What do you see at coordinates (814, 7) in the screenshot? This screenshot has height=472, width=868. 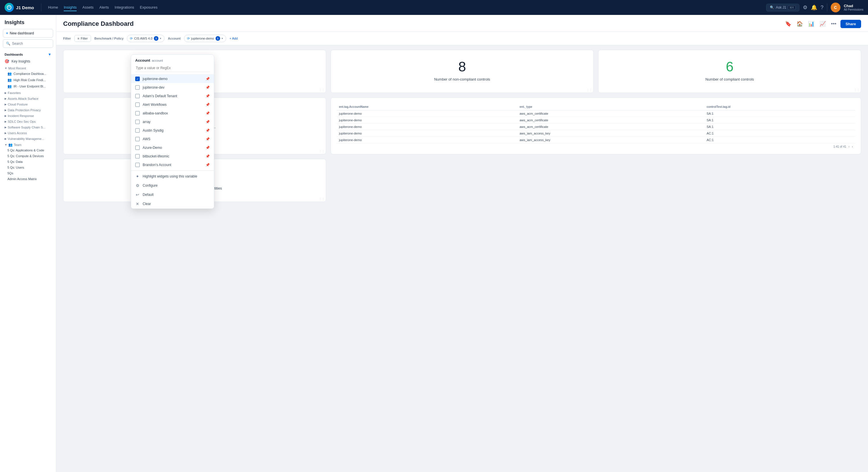 I see `notifications-button: 🔔` at bounding box center [814, 7].